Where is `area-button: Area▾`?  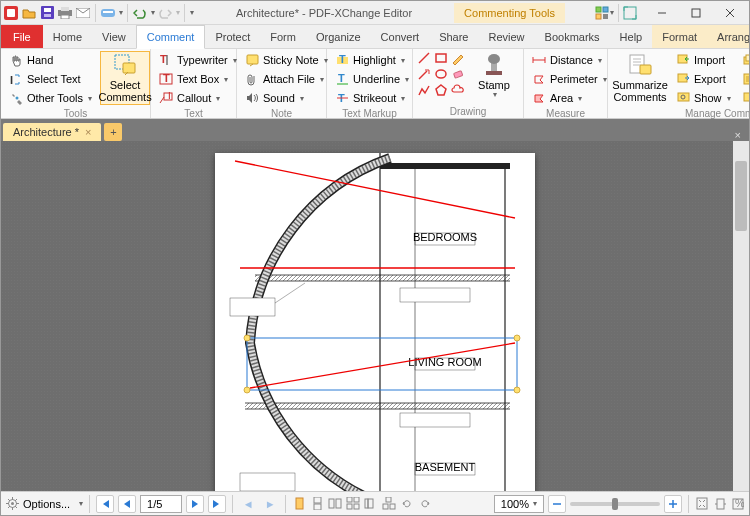 area-button: Area▾ is located at coordinates (570, 98).